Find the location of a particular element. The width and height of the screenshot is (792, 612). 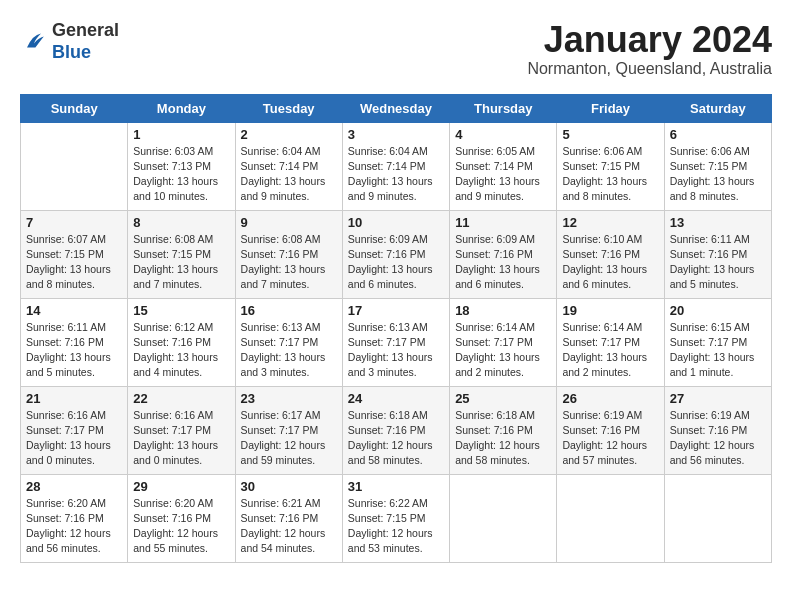

day-info: Sunrise: 6:17 AM Sunset: 7:17 PM Dayligh… is located at coordinates (289, 438).